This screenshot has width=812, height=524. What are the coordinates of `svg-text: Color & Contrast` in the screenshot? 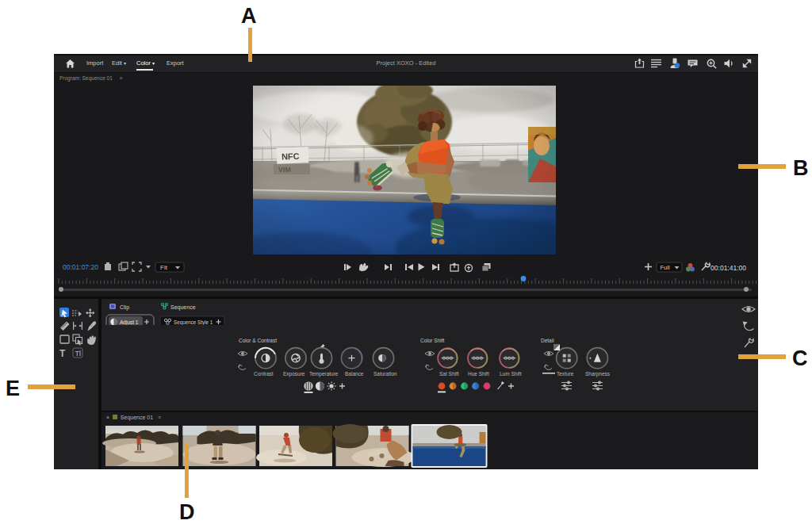 It's located at (258, 341).